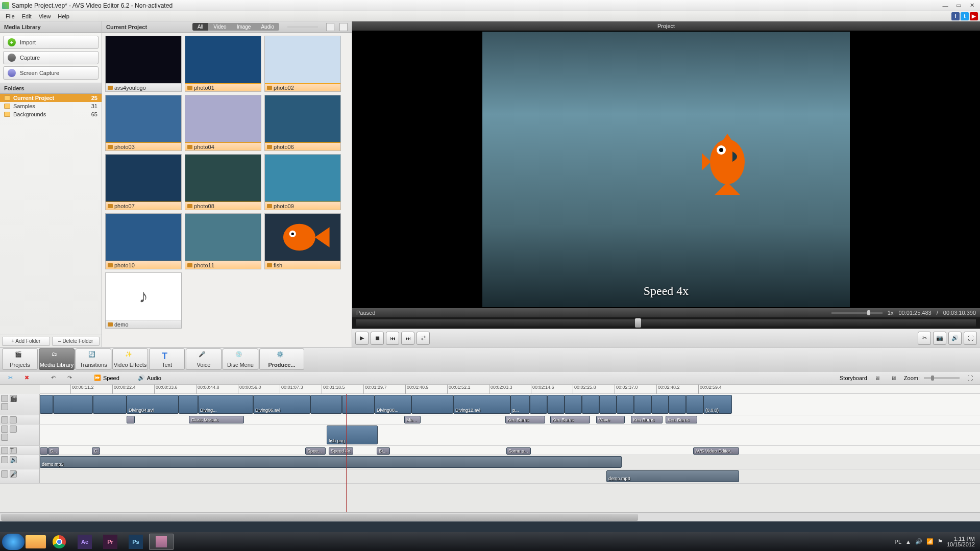 Image resolution: width=980 pixels, height=551 pixels. Describe the element at coordinates (961, 542) in the screenshot. I see `tray-clock: 1:11 PM 10/15/2012` at that location.